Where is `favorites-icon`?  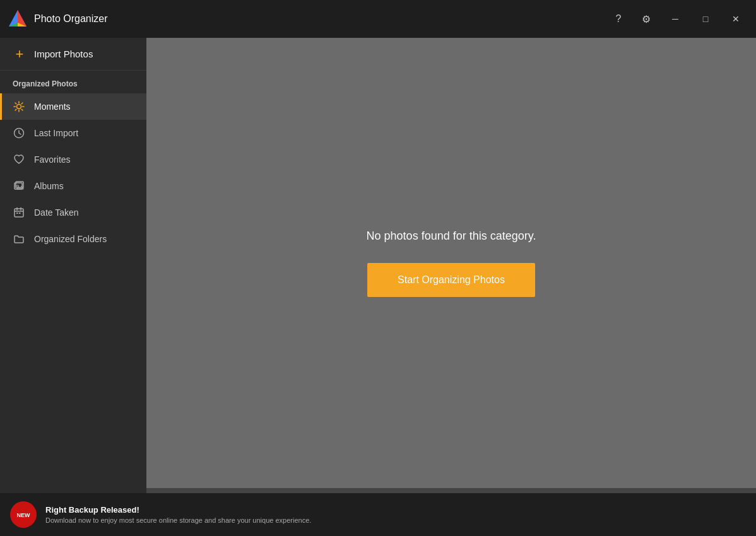
favorites-icon is located at coordinates (19, 160).